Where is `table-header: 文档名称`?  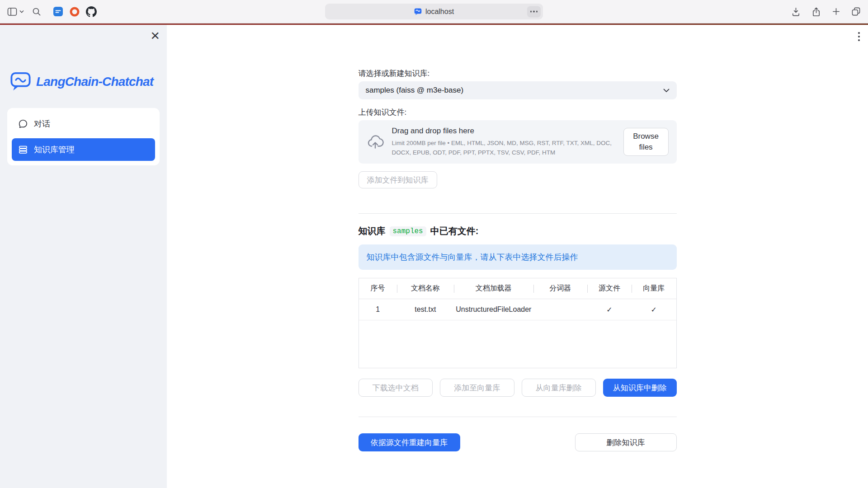 table-header: 文档名称 is located at coordinates (425, 288).